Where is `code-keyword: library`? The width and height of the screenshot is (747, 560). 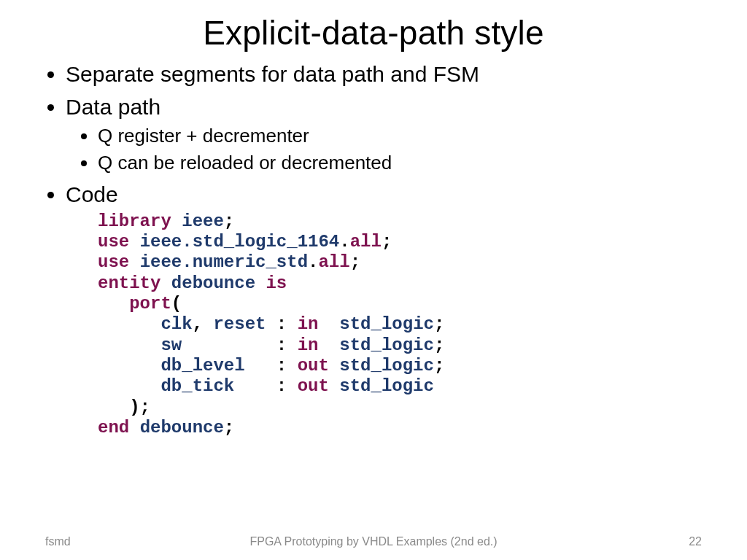 code-keyword: library is located at coordinates (134, 222).